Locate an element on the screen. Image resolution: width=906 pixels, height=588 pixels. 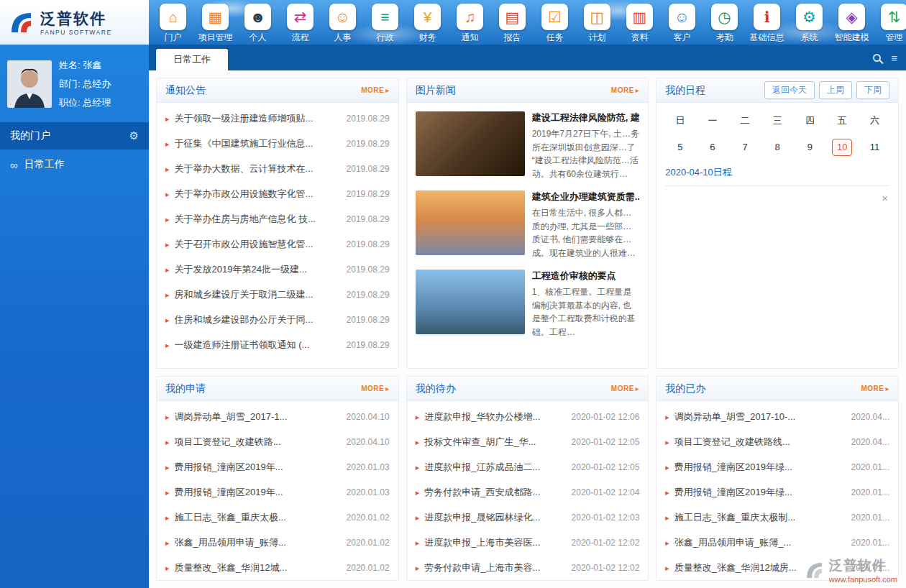
todo-list-item: 进度款申报_晟铭园林绿化... 2020-01-02 12:03 is located at coordinates (528, 518).